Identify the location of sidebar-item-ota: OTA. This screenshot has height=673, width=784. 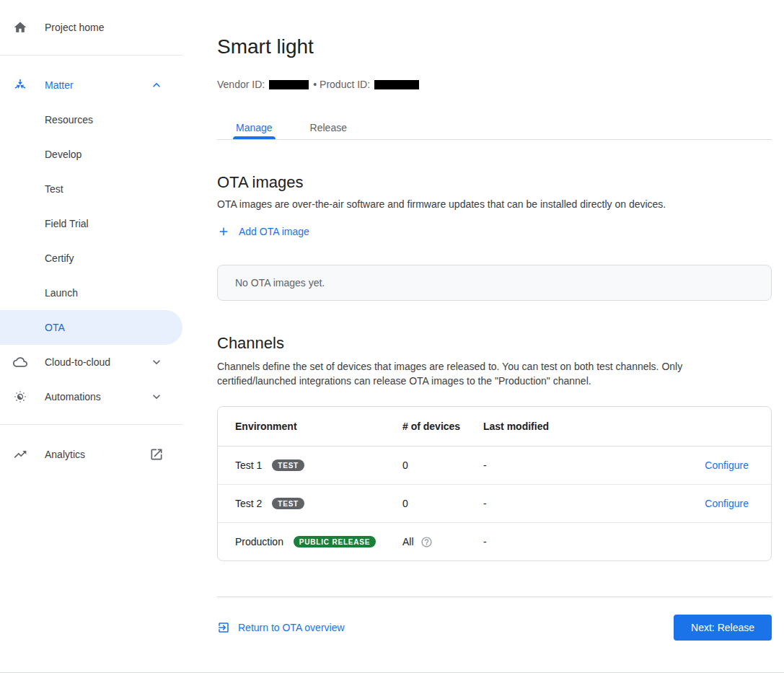
(91, 327).